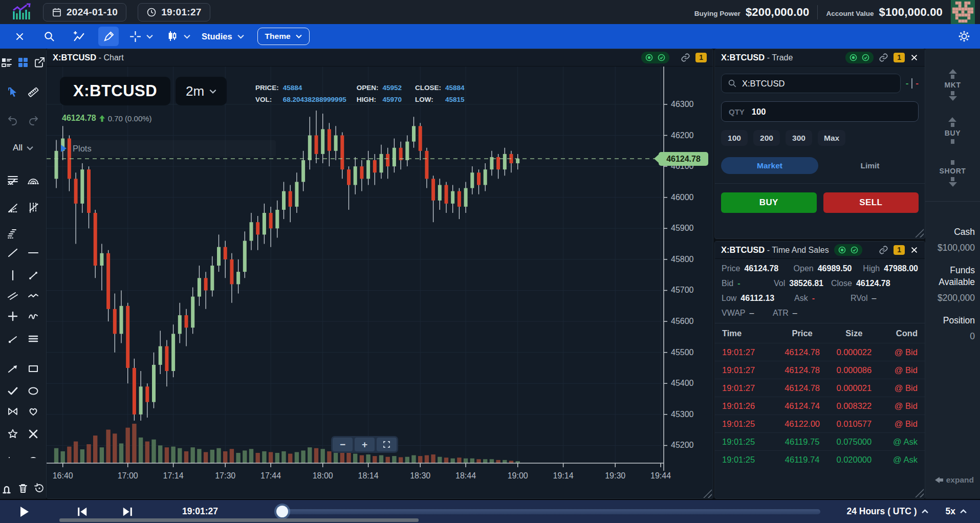 The height and width of the screenshot is (523, 980). Describe the element at coordinates (387, 444) in the screenshot. I see `fullscreen-button` at that location.